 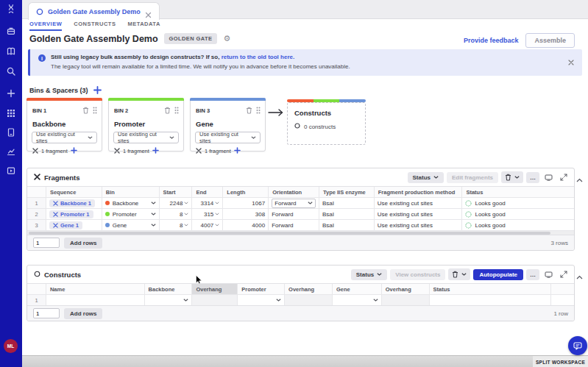 What do you see at coordinates (96, 289) in the screenshot?
I see `col-name: Name` at bounding box center [96, 289].